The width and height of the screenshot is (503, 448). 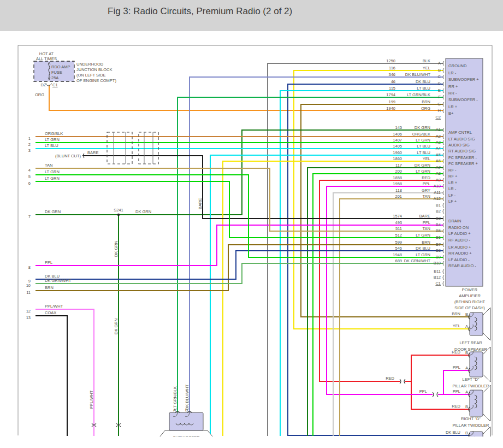 What do you see at coordinates (437, 278) in the screenshot?
I see `pin-letter-label: B12` at bounding box center [437, 278].